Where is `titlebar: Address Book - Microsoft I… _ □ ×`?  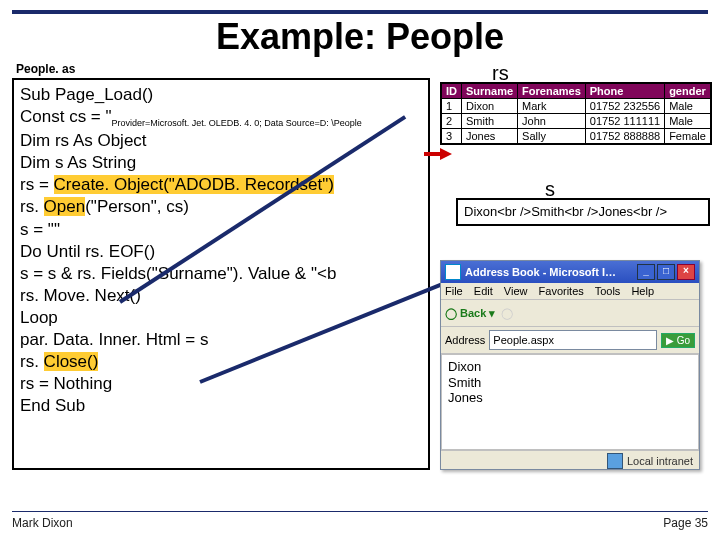
titlebar: Address Book - Microsoft I… _ □ × is located at coordinates (570, 272).